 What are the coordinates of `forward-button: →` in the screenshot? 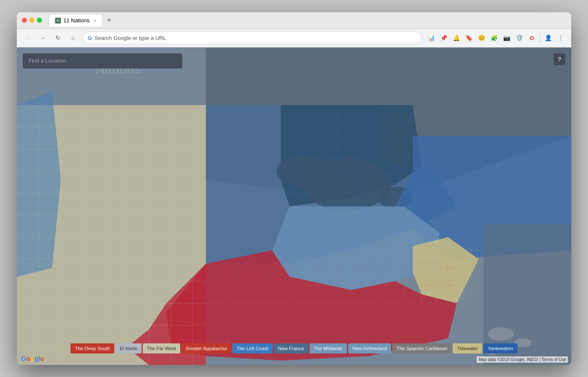 It's located at (43, 38).